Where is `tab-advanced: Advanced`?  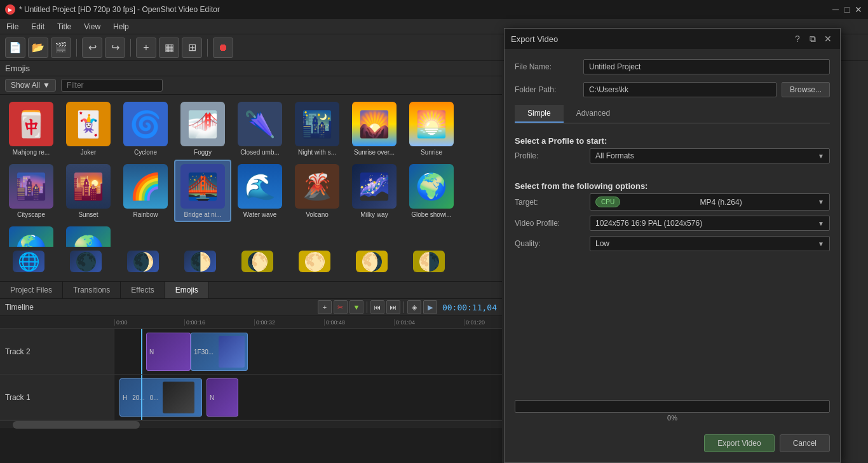 tab-advanced: Advanced is located at coordinates (593, 114).